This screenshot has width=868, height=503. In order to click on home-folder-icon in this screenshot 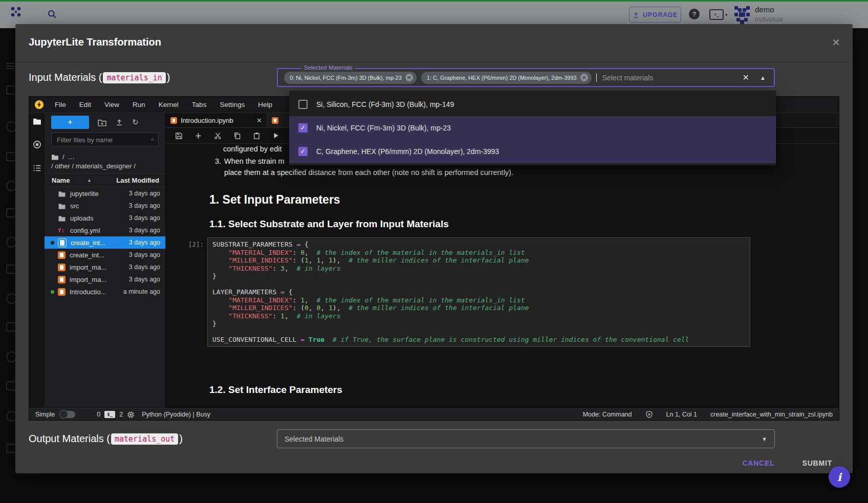, I will do `click(55, 157)`.